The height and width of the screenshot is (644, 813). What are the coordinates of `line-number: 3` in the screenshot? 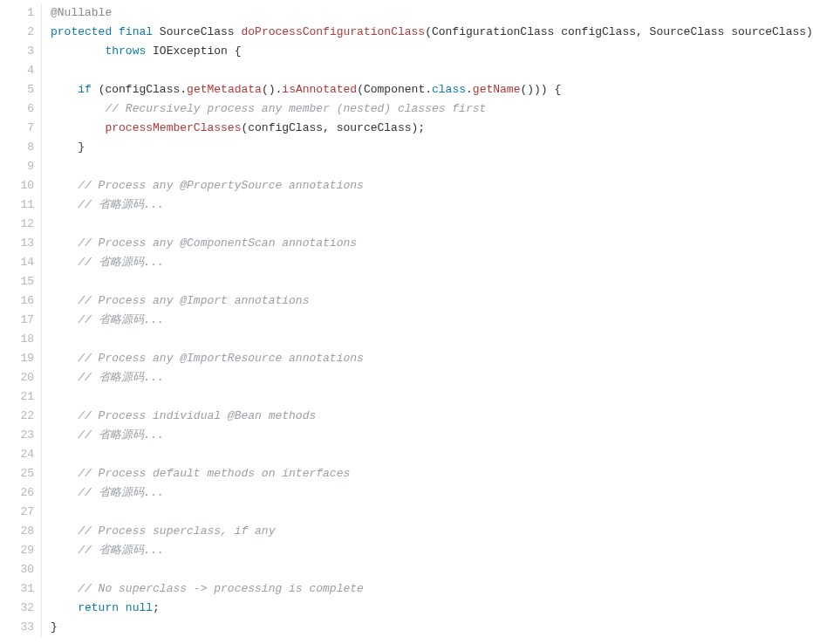 It's located at (17, 51).